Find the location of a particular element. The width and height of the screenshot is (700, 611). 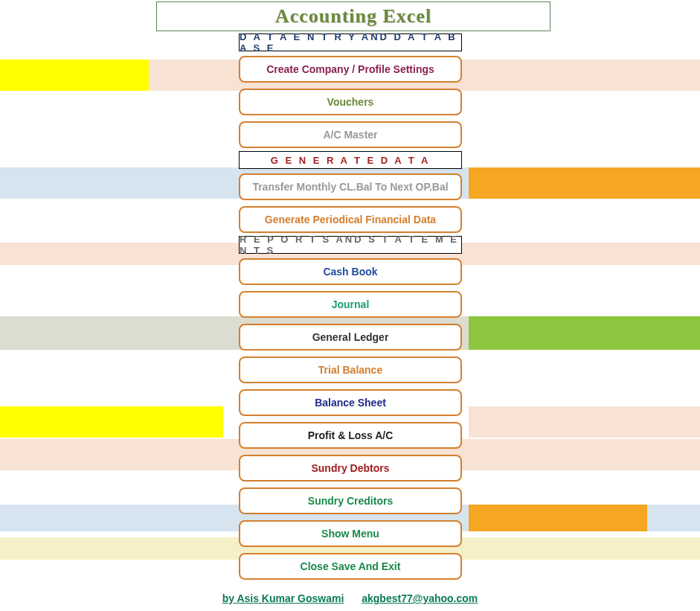

menu-button-reports-2: General Ledger is located at coordinates (350, 337).